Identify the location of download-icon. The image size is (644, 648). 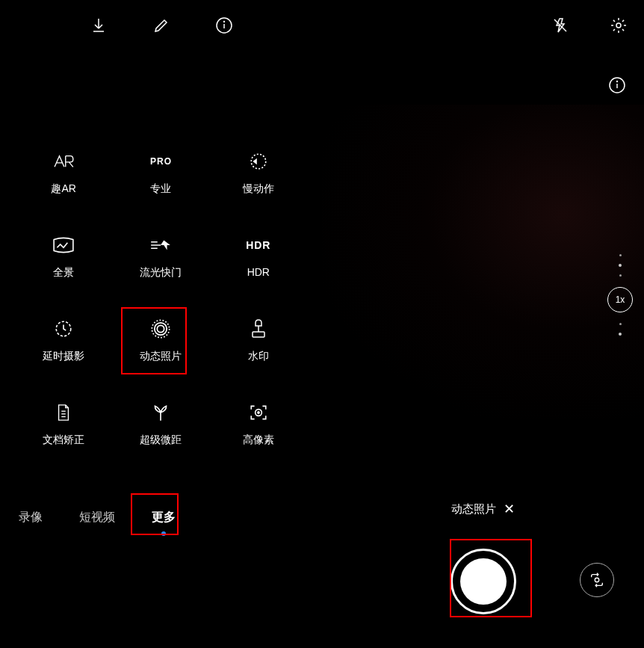
(99, 25).